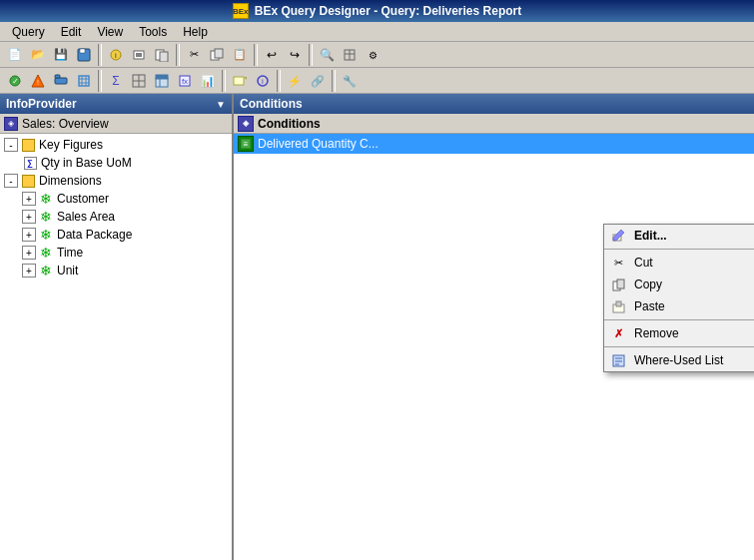 Image resolution: width=754 pixels, height=560 pixels. What do you see at coordinates (679, 236) in the screenshot?
I see `ctx-edit: Edit...` at bounding box center [679, 236].